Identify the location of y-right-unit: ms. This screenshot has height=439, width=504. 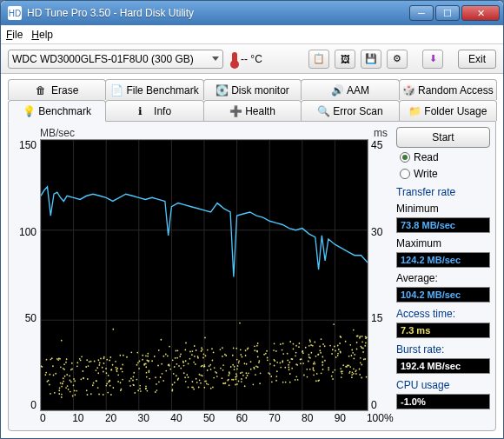
(381, 133).